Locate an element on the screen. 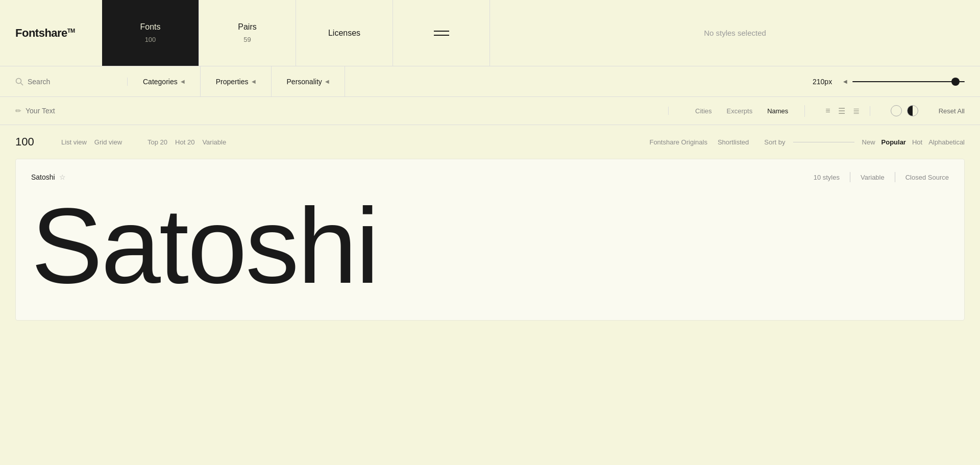 This screenshot has height=465, width=980. theme-options is located at coordinates (904, 111).